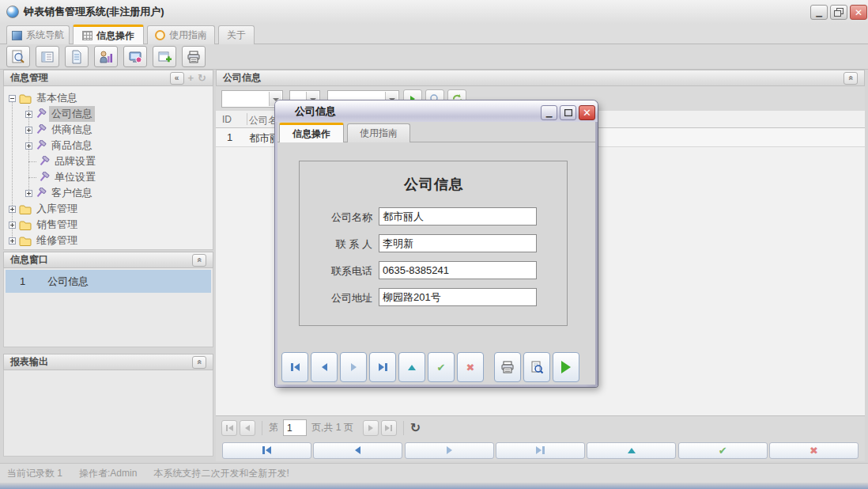 This screenshot has height=489, width=868. Describe the element at coordinates (541, 427) in the screenshot. I see `pager-bar: 第 页,共 1 页 ↻` at that location.